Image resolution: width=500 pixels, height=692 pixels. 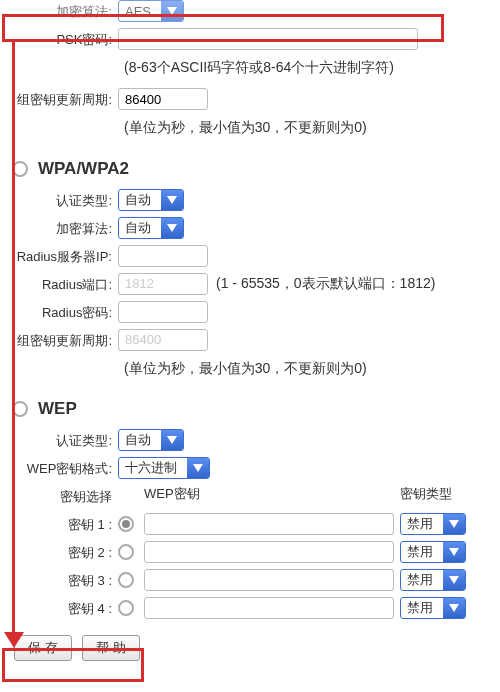 What do you see at coordinates (250, 368) in the screenshot?
I see `wpa-group-key-hint: (单位为秒，最小值为30，不更新则为0)` at bounding box center [250, 368].